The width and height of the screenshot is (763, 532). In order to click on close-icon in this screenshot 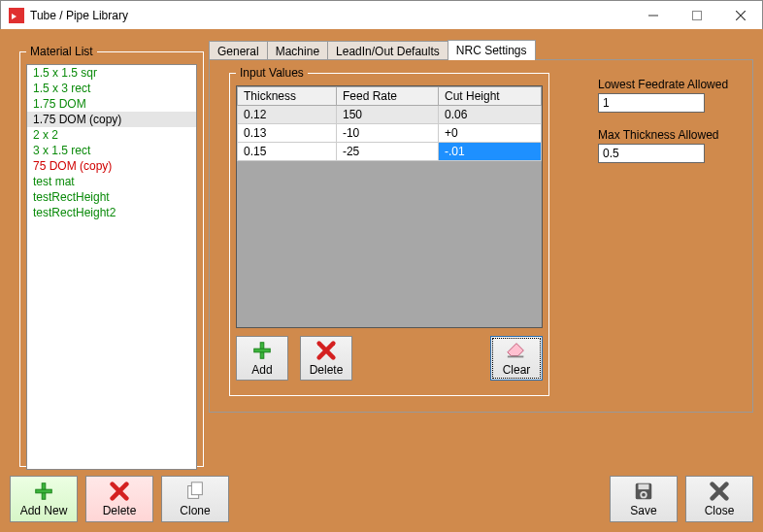, I will do `click(719, 491)`.